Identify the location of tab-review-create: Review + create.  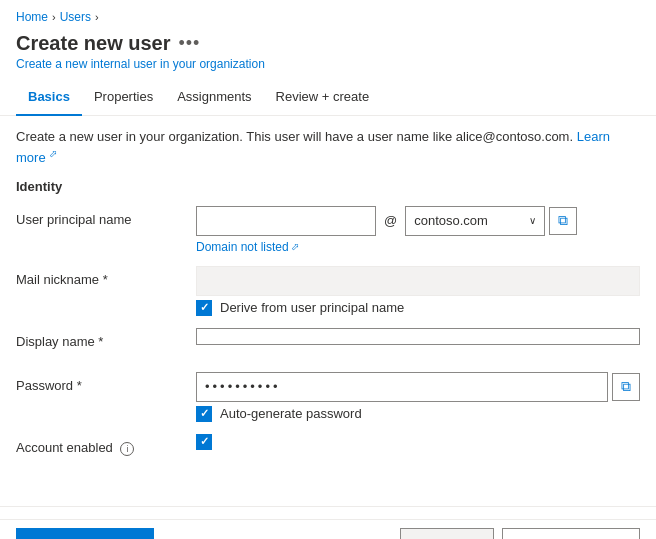
(323, 98).